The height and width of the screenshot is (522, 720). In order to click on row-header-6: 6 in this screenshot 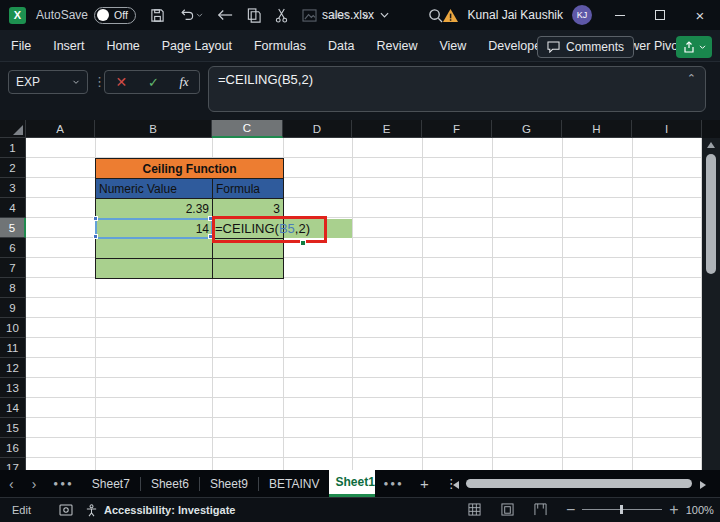, I will do `click(13, 248)`.